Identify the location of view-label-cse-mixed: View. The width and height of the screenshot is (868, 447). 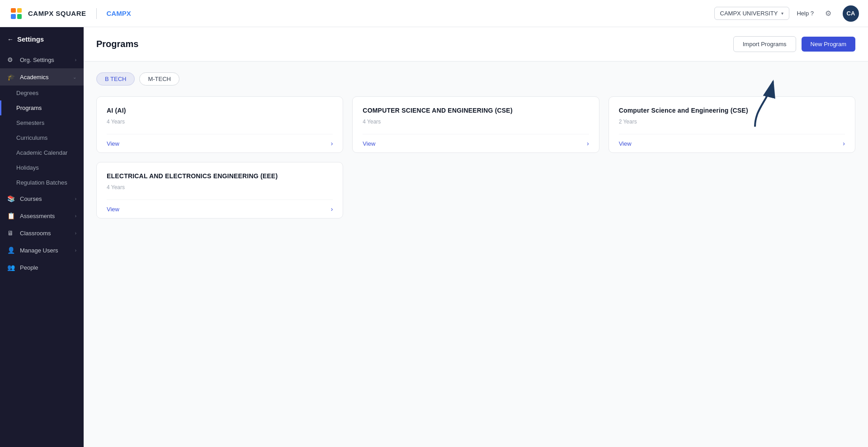
(625, 144).